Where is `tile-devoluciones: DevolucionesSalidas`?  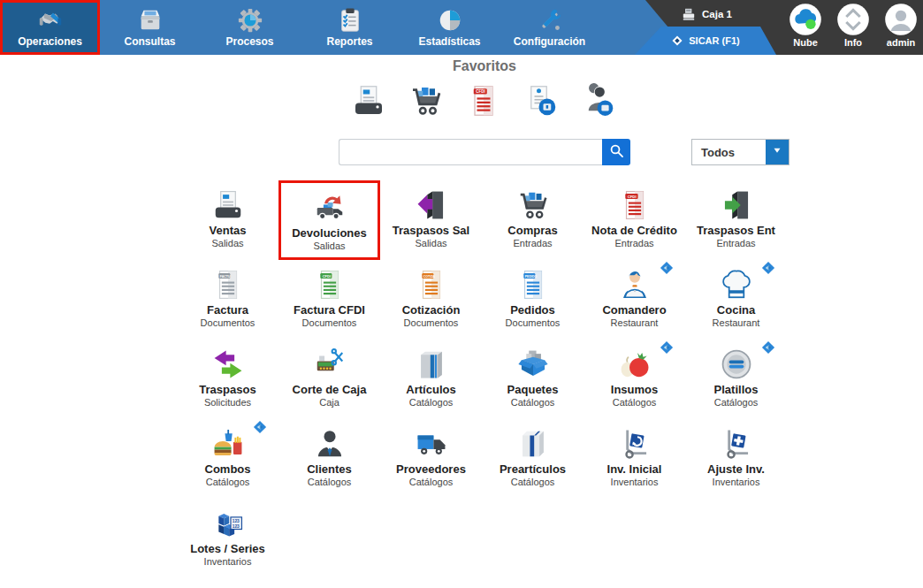
tile-devoluciones: DevolucionesSalidas is located at coordinates (329, 220).